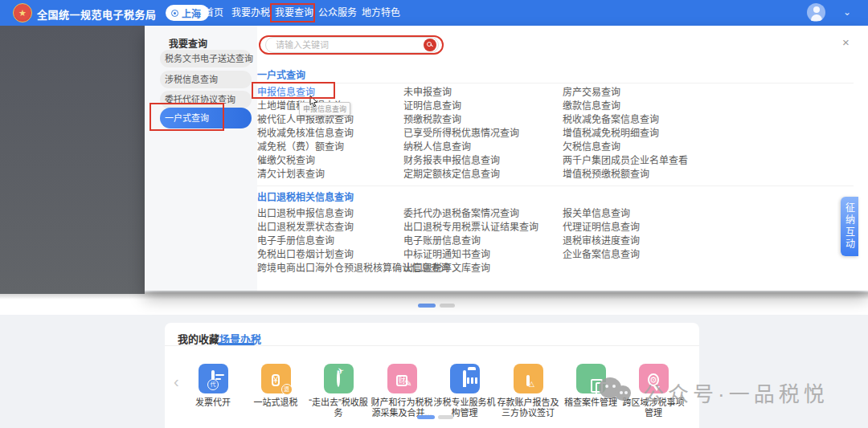 This screenshot has width=868, height=428. I want to click on query-link: 增值税减免税明细查询, so click(645, 133).